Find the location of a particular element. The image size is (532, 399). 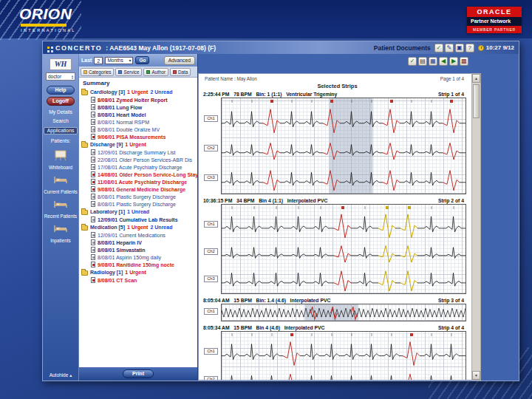

oracle-logo: ORACLE is located at coordinates (494, 12).